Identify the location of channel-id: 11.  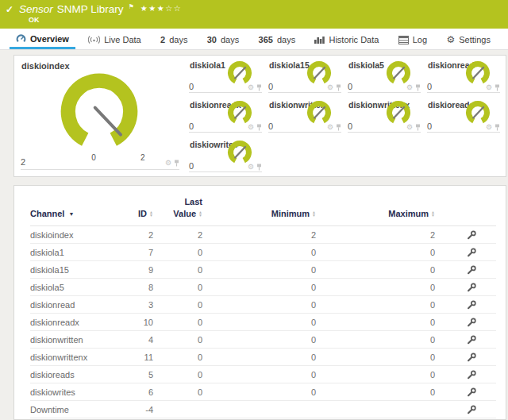
(135, 357).